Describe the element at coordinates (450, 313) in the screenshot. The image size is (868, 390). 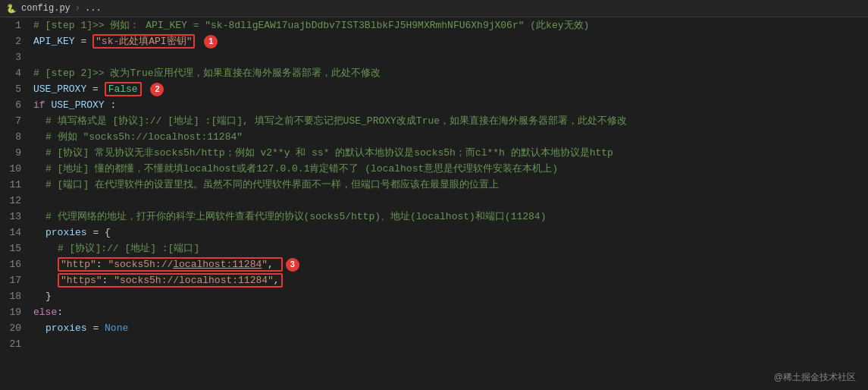
I see `line-19: else:` at that location.